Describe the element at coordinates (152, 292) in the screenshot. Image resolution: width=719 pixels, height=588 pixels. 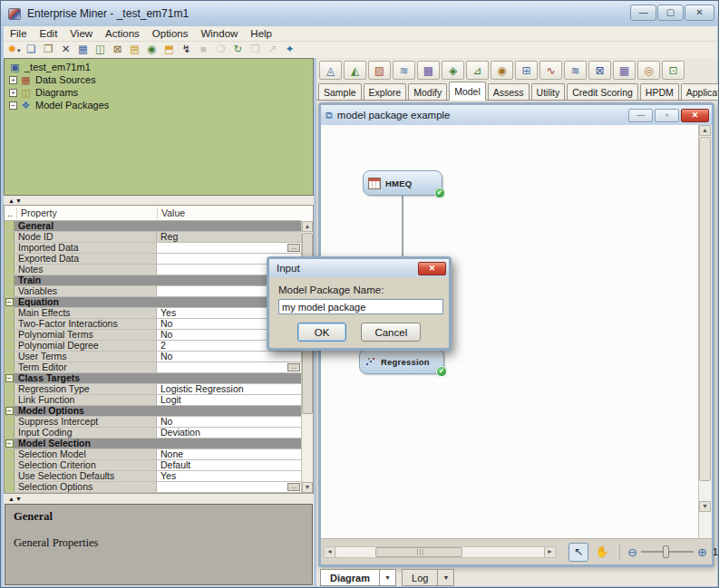
I see `table-row: − Variables ...` at that location.